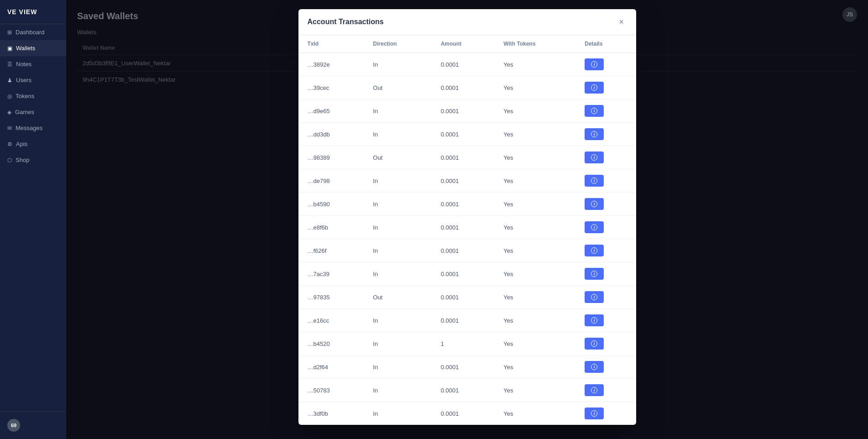 The image size is (868, 439). What do you see at coordinates (467, 391) in the screenshot?
I see `table-row: …50783 In 0.0001 Yes i` at bounding box center [467, 391].